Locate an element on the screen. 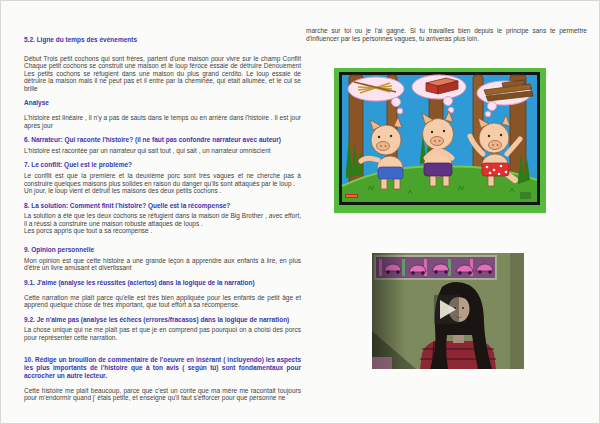  section-timeline: 5.2. Ligne du temps des événements Début… is located at coordinates (162, 64).